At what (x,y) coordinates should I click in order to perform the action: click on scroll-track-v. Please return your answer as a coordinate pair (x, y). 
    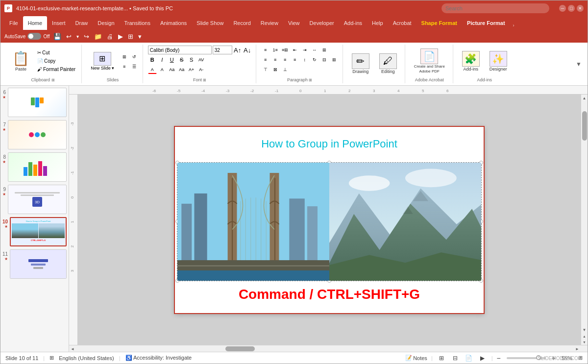
    Looking at the image, I should click on (584, 214).